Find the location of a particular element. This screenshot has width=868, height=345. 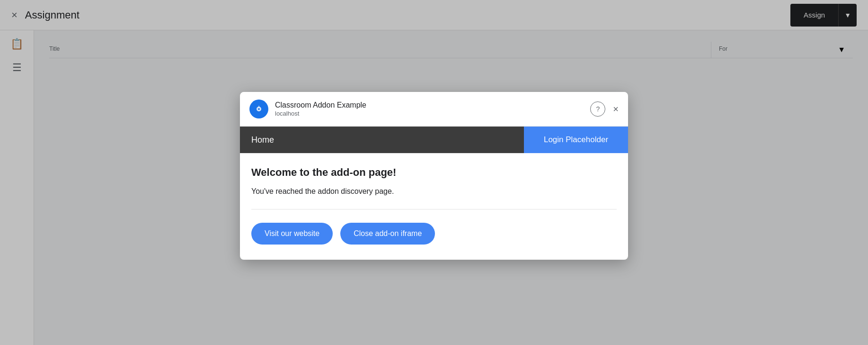

addon-host: localhost is located at coordinates (321, 114).